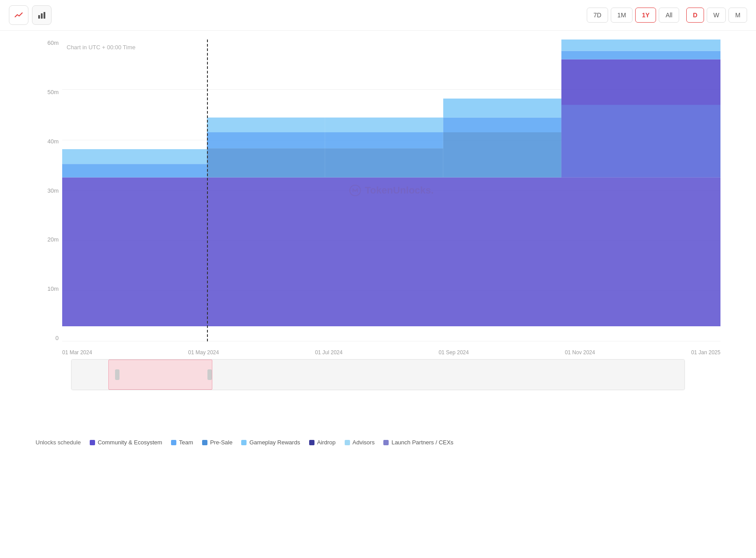 The width and height of the screenshot is (756, 558). I want to click on time-controls: 7D 1M 1Y All D W M, so click(667, 15).